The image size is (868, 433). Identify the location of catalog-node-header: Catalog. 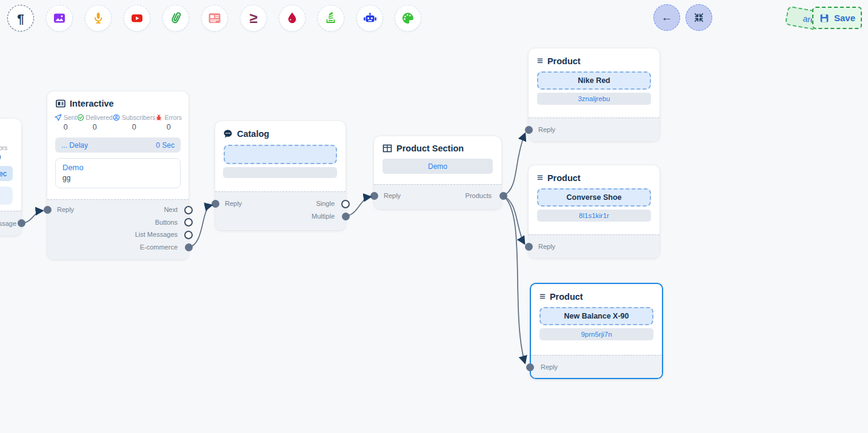
(284, 134).